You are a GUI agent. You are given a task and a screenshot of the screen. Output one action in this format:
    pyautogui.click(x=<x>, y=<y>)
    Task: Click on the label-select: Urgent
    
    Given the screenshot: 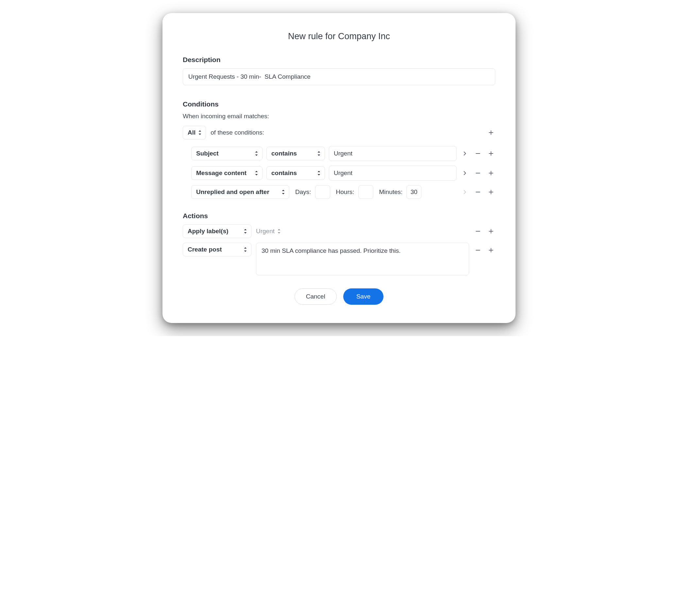 What is the action you would take?
    pyautogui.click(x=268, y=231)
    